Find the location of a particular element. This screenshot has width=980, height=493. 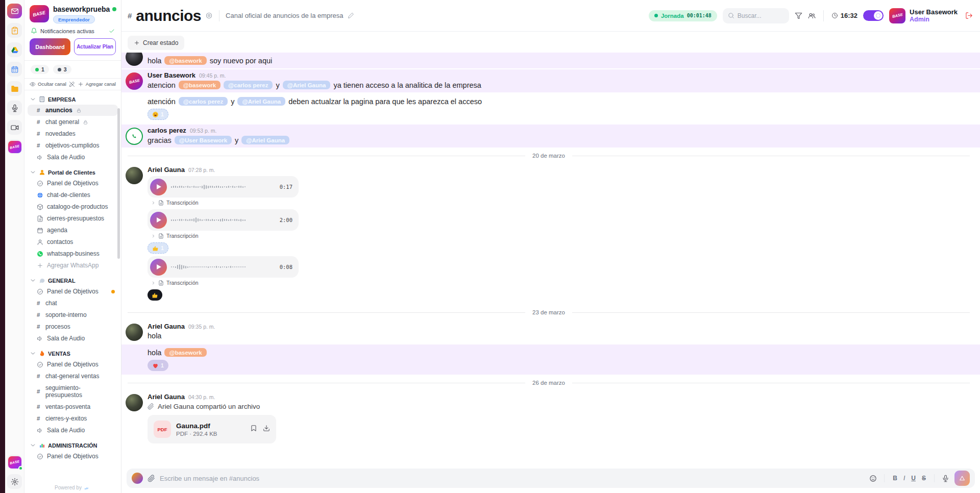

edit-description-icon is located at coordinates (351, 15).